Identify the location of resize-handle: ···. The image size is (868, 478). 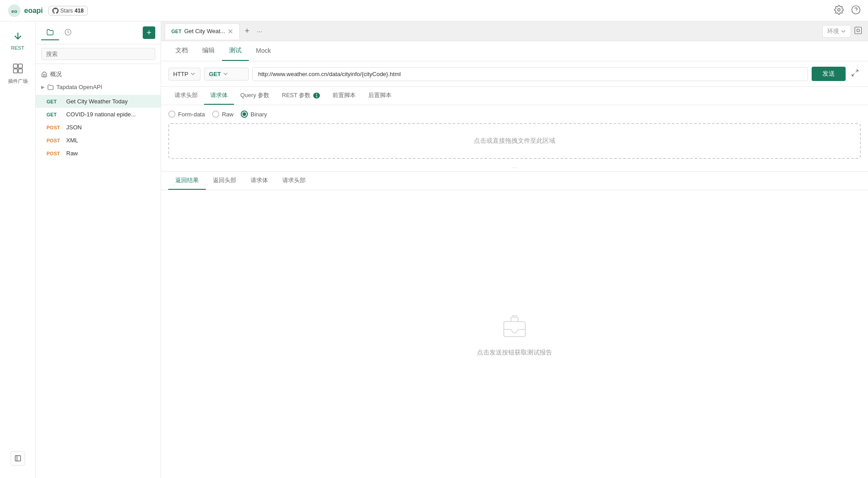
(515, 167).